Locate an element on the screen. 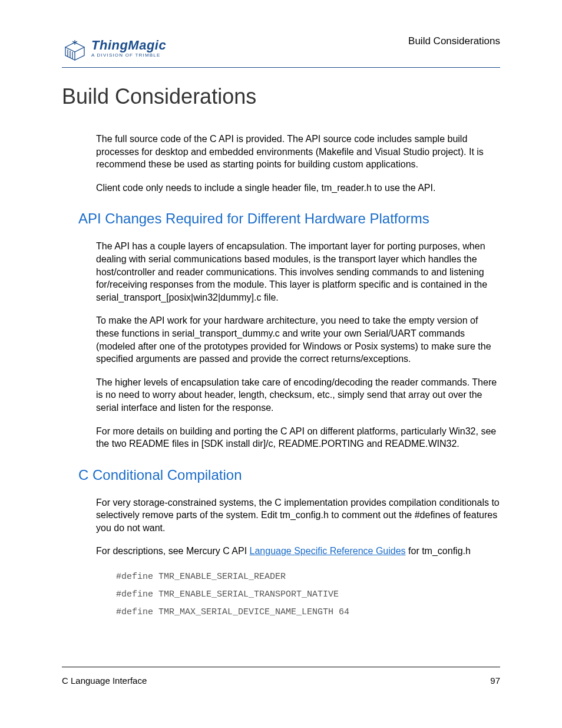 Image resolution: width=562 pixels, height=728 pixels. running-header: Build Considerations is located at coordinates (454, 41).